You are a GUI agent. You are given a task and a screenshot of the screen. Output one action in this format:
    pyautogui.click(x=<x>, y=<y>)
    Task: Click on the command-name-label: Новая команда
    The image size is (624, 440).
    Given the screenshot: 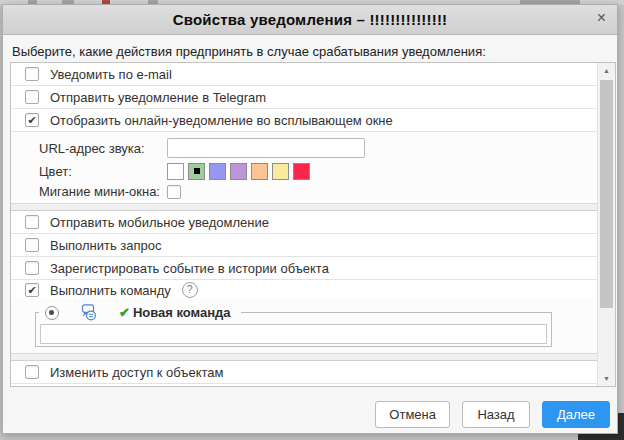 What is the action you would take?
    pyautogui.click(x=182, y=312)
    